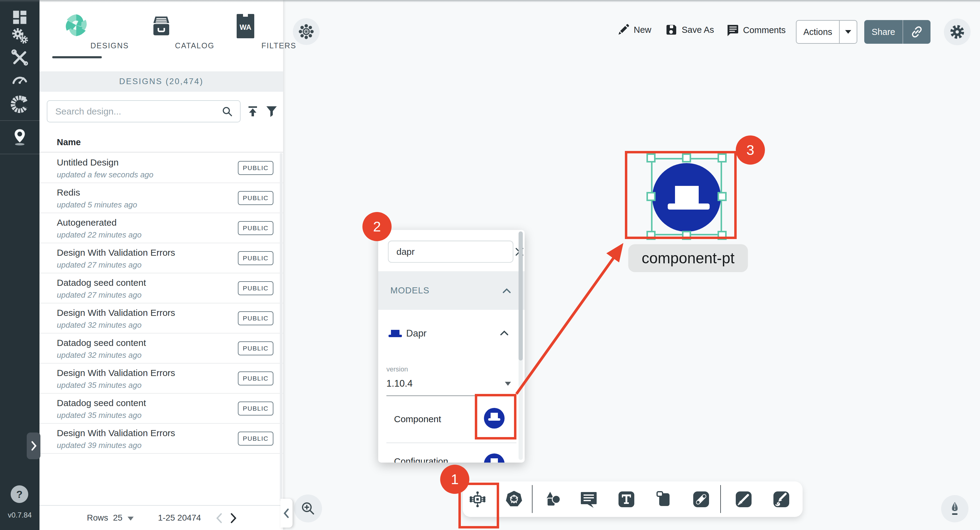 Image resolution: width=980 pixels, height=530 pixels. Describe the element at coordinates (20, 36) in the screenshot. I see `lifecycle-gears-icon` at that location.